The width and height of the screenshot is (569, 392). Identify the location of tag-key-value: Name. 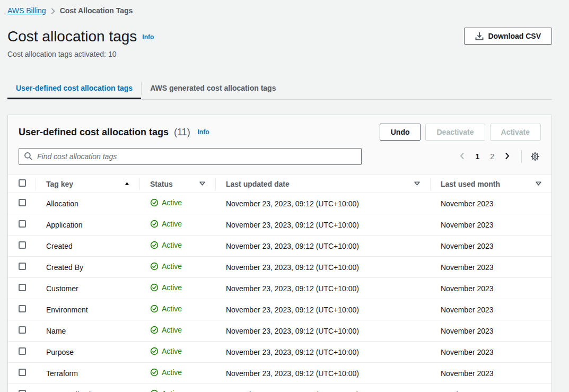
(56, 331).